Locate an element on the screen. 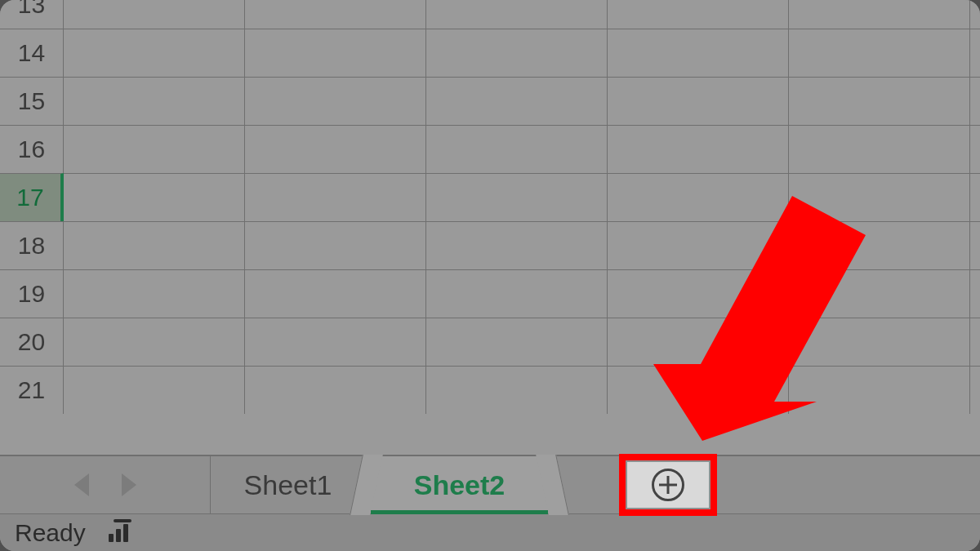 This screenshot has width=980, height=551. grid-row: 18 is located at coordinates (490, 245).